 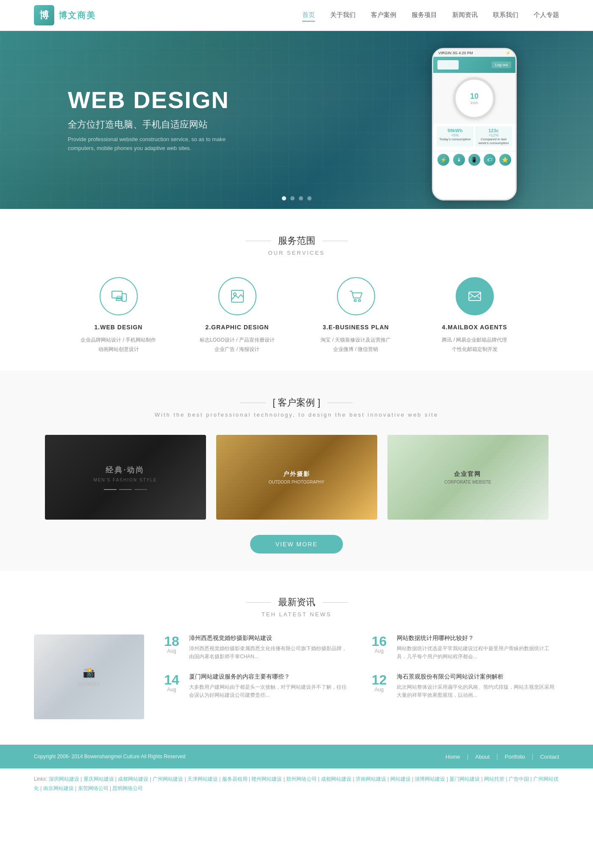 I want to click on news-item-1: 18 Aug 漳州西悉视觉婚纱摄影网站建设 漳州西悉视觉婚纱摄影隶属西悉文化传播…, so click(x=256, y=648).